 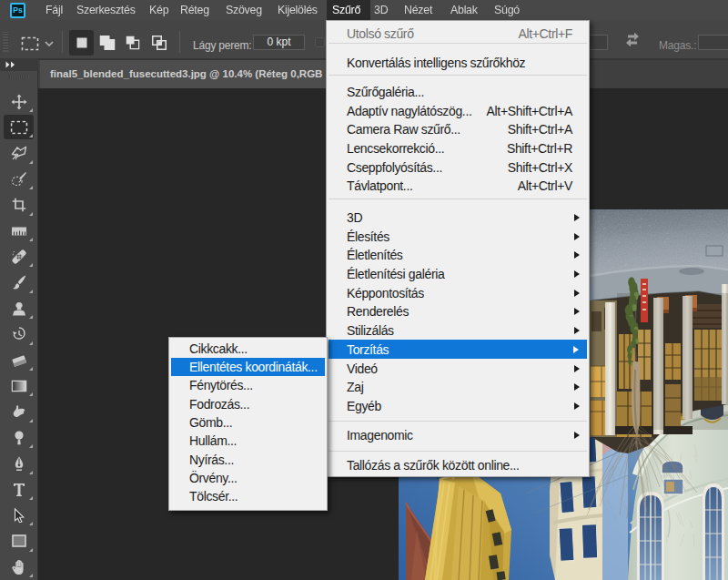 What do you see at coordinates (530, 111) in the screenshot?
I see `menu-shortcut: Alt+Shift+Ctrl+A` at bounding box center [530, 111].